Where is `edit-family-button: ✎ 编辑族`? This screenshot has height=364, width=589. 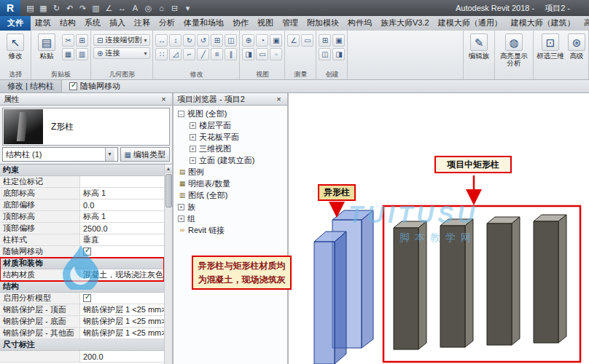
edit-family-button: ✎ 编辑族 is located at coordinates (479, 46).